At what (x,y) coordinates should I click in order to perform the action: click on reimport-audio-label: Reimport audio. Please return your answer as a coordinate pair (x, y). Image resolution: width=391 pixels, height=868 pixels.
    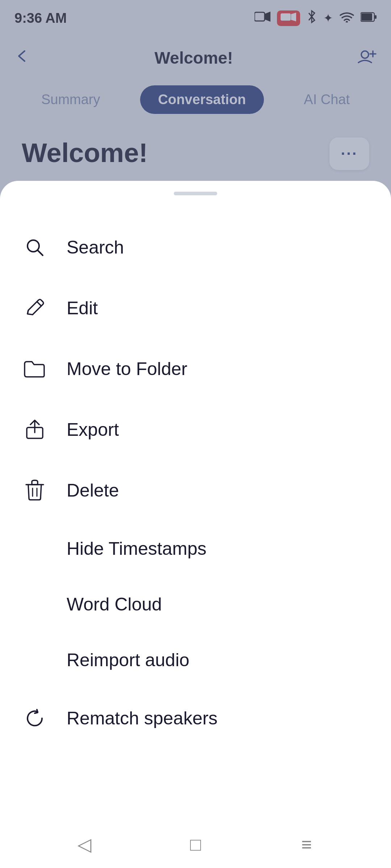
    Looking at the image, I should click on (128, 660).